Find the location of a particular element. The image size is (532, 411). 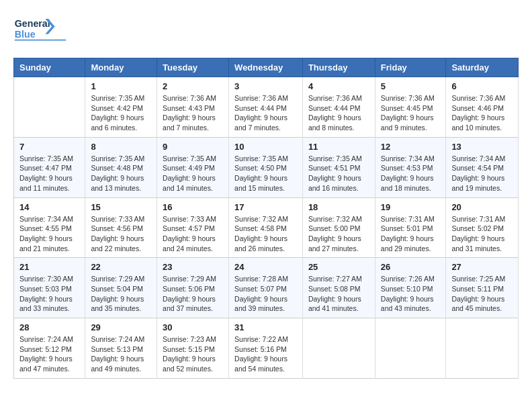

col-header-thursday: Thursday is located at coordinates (339, 68).